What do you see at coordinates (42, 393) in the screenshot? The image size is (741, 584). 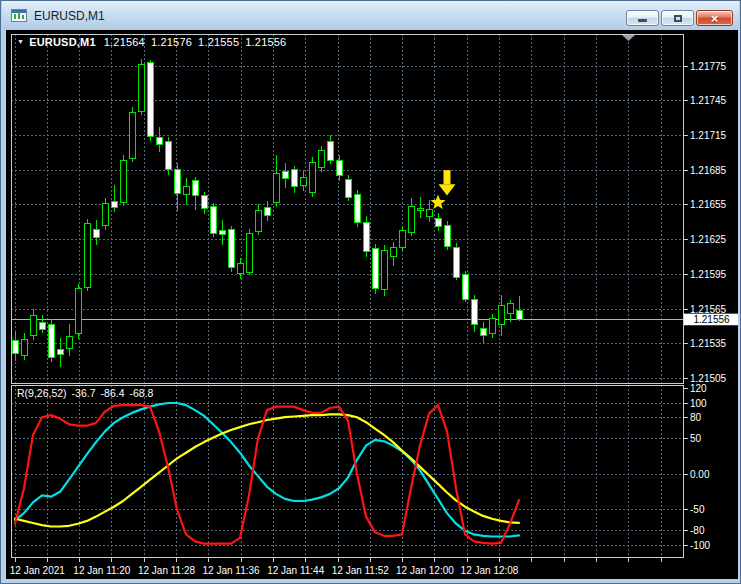 I see `indicator-name: R(9,26,52)` at bounding box center [42, 393].